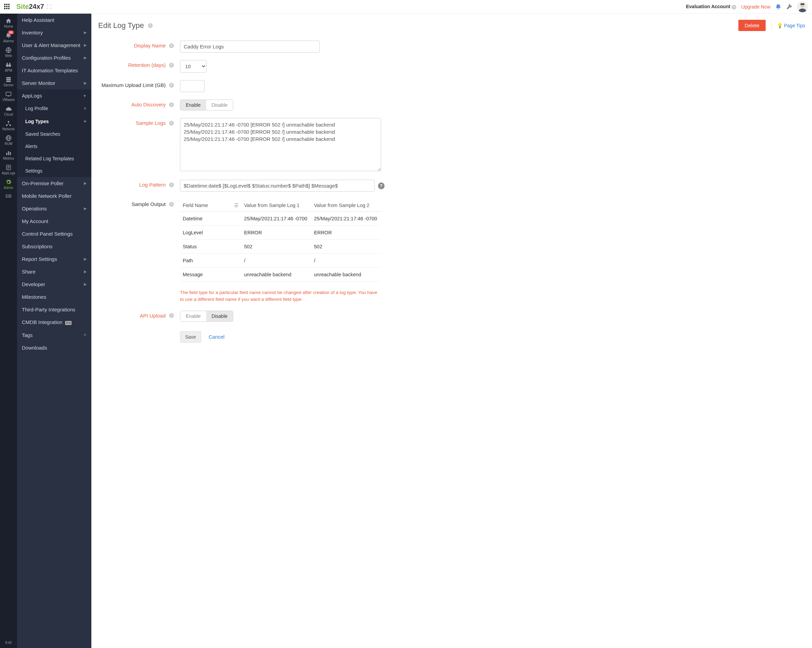  What do you see at coordinates (206, 105) in the screenshot?
I see `auto-discovery-toggle: Enable Disable` at bounding box center [206, 105].